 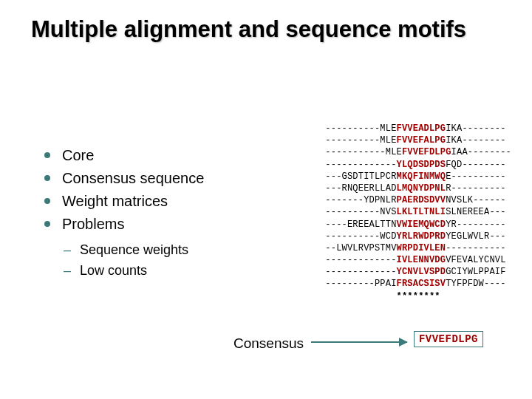 I want to click on bullet-core: Core, so click(x=137, y=155).